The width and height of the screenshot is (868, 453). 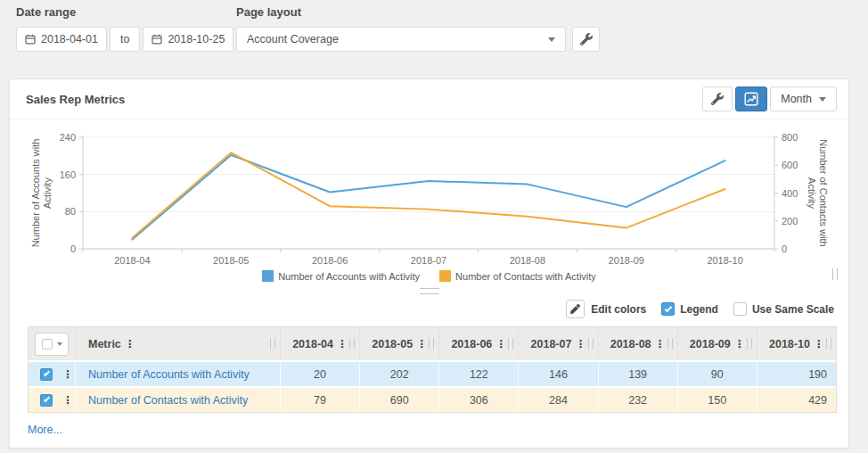 What do you see at coordinates (399, 399) in the screenshot?
I see `value-cell: 690` at bounding box center [399, 399].